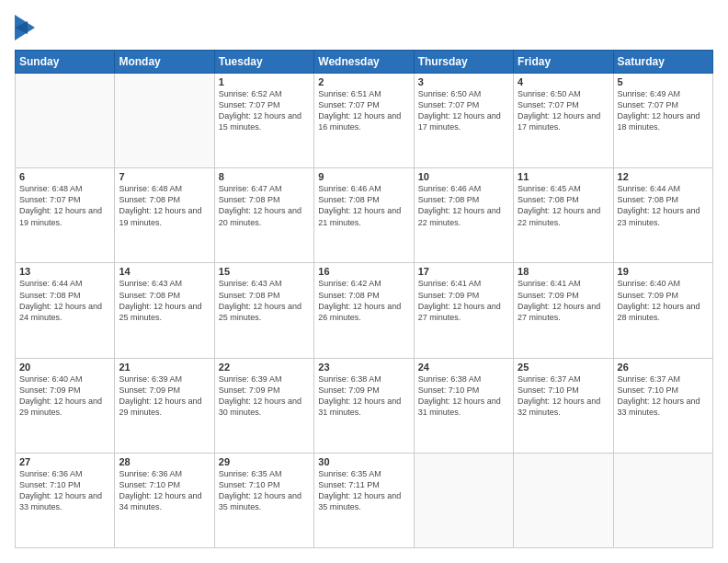 Image resolution: width=728 pixels, height=563 pixels. What do you see at coordinates (563, 311) in the screenshot?
I see `calendar-cell: 18Sunrise: 6:41 AM Sunset: 7:09 PM Dayli…` at bounding box center [563, 311].